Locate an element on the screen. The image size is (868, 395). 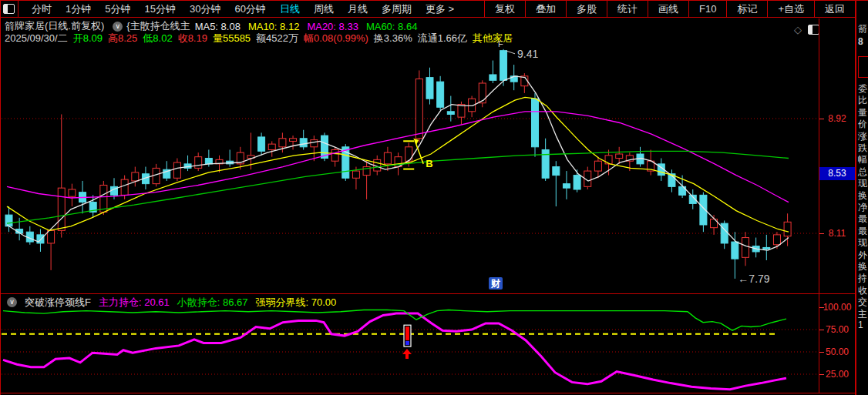
period-item-6: 日线 is located at coordinates (290, 9).